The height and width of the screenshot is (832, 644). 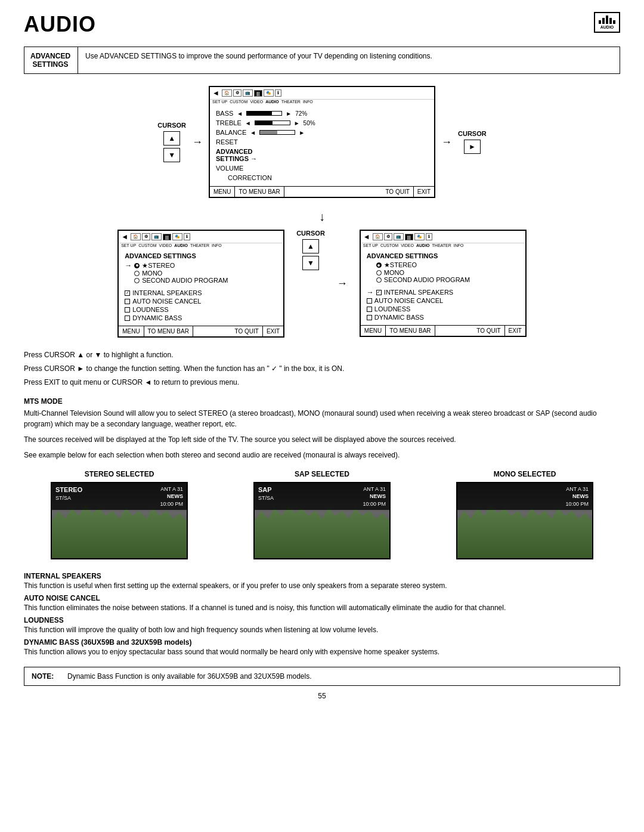 I want to click on center-cursor-label: CURSOR, so click(x=311, y=233).